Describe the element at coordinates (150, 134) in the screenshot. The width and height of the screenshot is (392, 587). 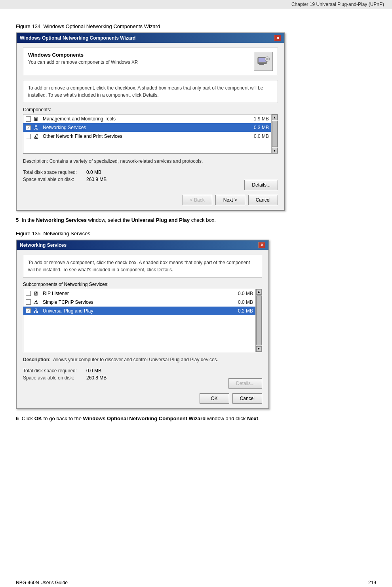
I see `dialog134-comp-list: 🖥 Management and Monitoring Tools 1.9 MB…` at that location.